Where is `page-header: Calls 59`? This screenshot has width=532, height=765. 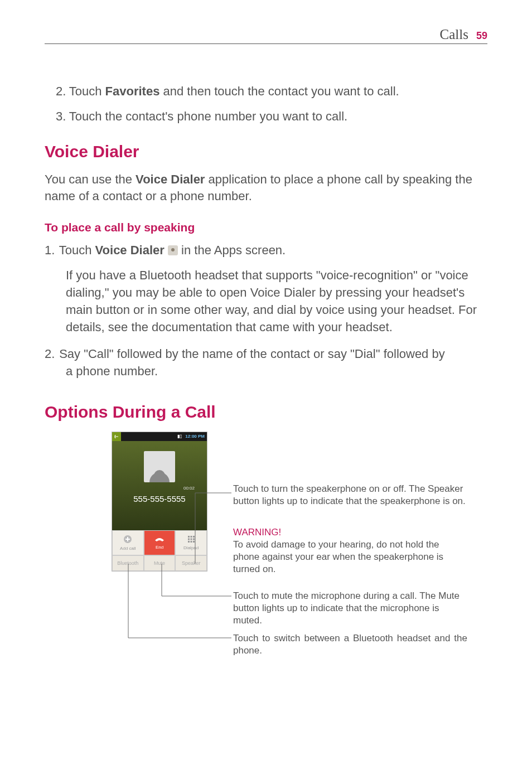
page-header: Calls 59 is located at coordinates (266, 36).